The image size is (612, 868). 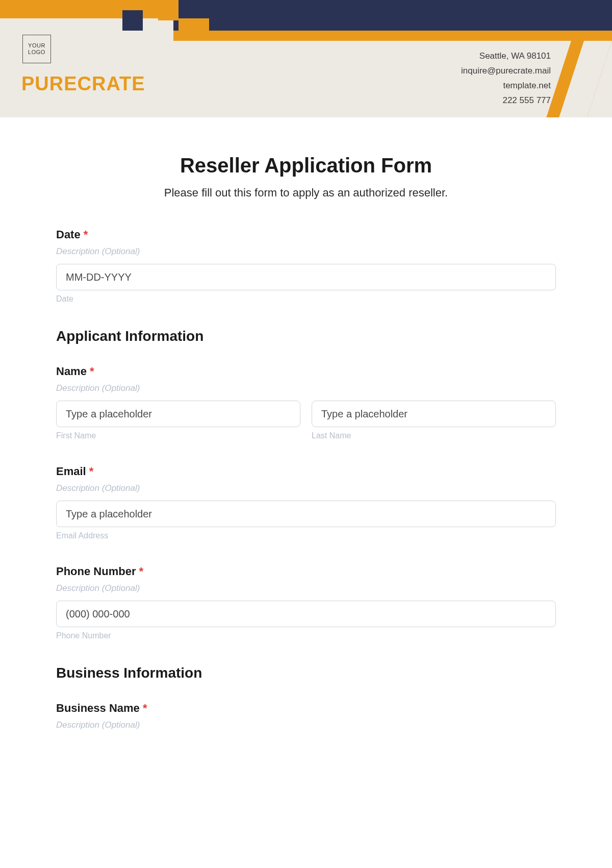 What do you see at coordinates (306, 277) in the screenshot?
I see `date-input` at bounding box center [306, 277].